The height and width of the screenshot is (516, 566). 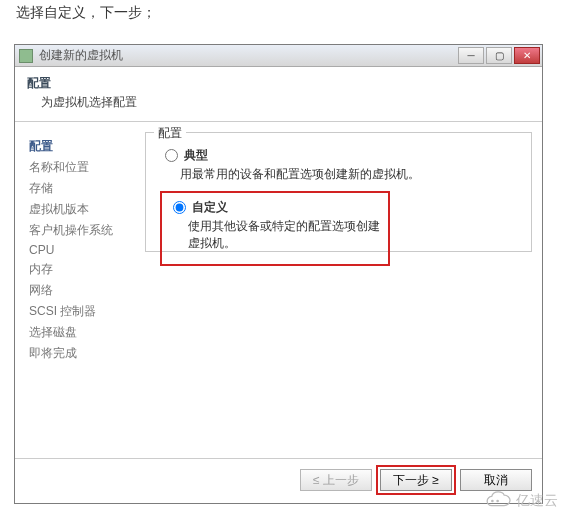 What do you see at coordinates (338, 156) in the screenshot?
I see `option-typical: 典型` at bounding box center [338, 156].